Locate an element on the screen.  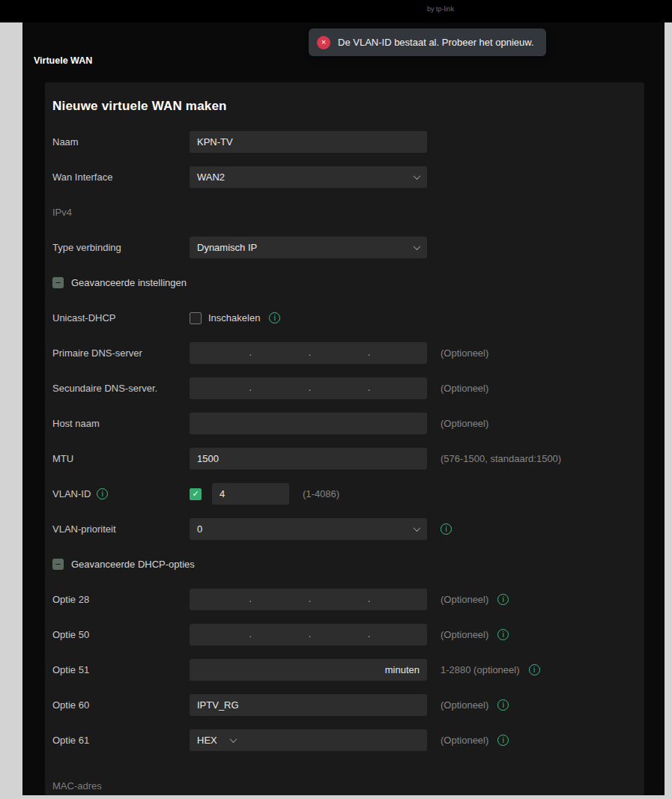
vlan-id-checkbox: ✓ is located at coordinates (196, 494).